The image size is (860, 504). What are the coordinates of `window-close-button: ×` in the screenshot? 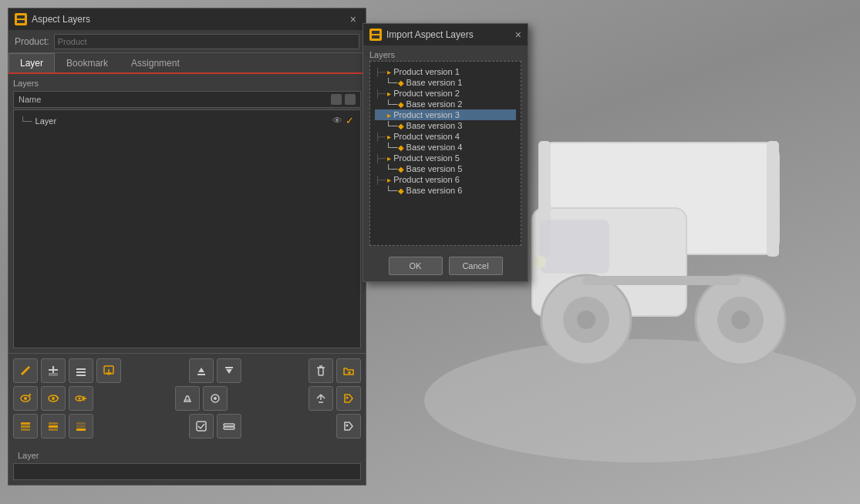 It's located at (353, 19).